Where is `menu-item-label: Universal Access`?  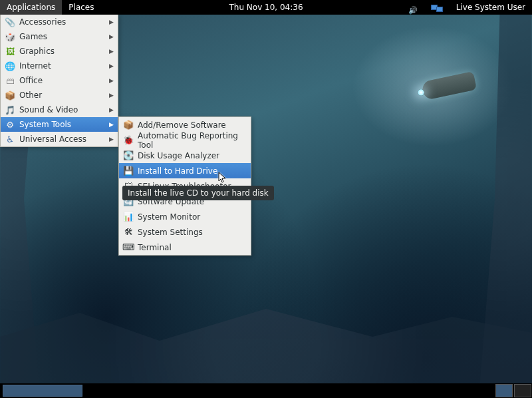 menu-item-label: Universal Access is located at coordinates (63, 139).